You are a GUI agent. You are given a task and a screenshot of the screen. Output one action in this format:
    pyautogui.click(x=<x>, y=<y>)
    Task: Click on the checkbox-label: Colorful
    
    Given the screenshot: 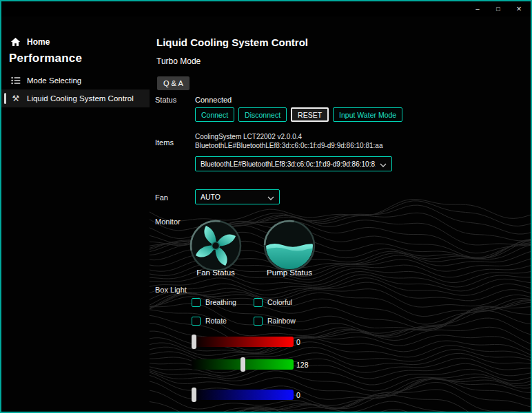 What is the action you would take?
    pyautogui.click(x=280, y=302)
    